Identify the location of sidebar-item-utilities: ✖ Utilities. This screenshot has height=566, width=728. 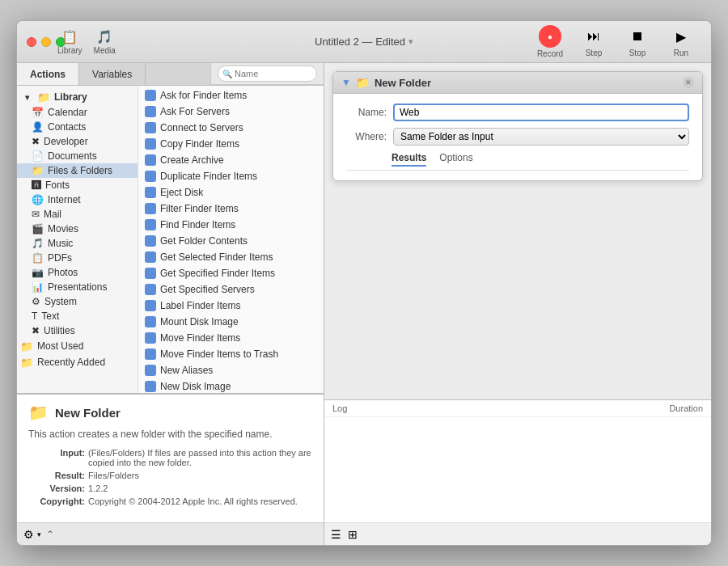
(78, 331).